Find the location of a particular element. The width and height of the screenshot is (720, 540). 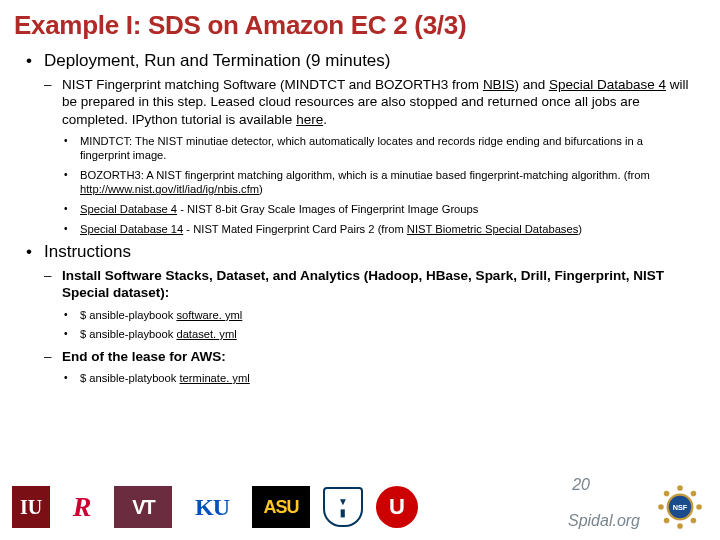

link-dataset-yml: dataset. yml is located at coordinates (206, 334).